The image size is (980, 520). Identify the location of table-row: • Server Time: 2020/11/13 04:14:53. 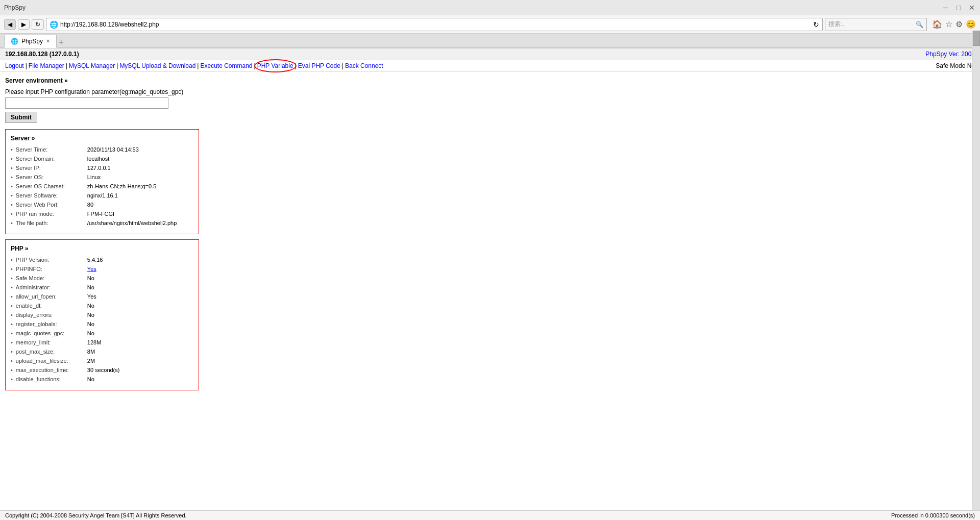
(102, 150).